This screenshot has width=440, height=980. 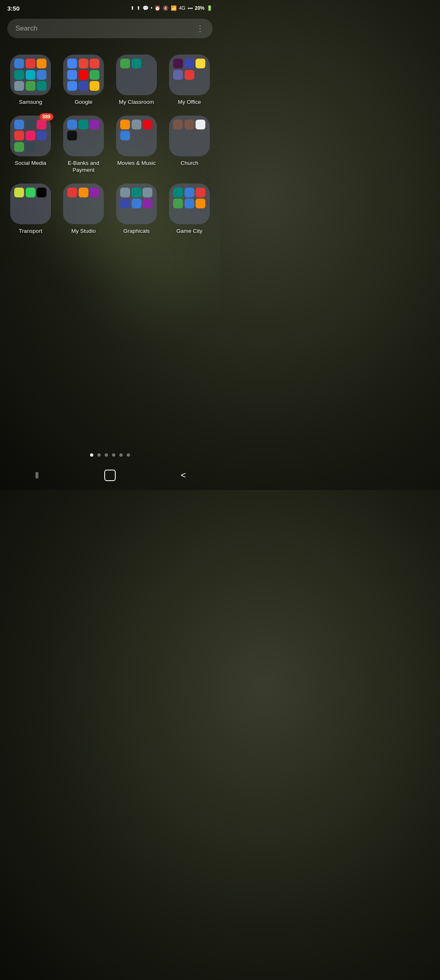 What do you see at coordinates (189, 204) in the screenshot?
I see `folder-icon-game-city` at bounding box center [189, 204].